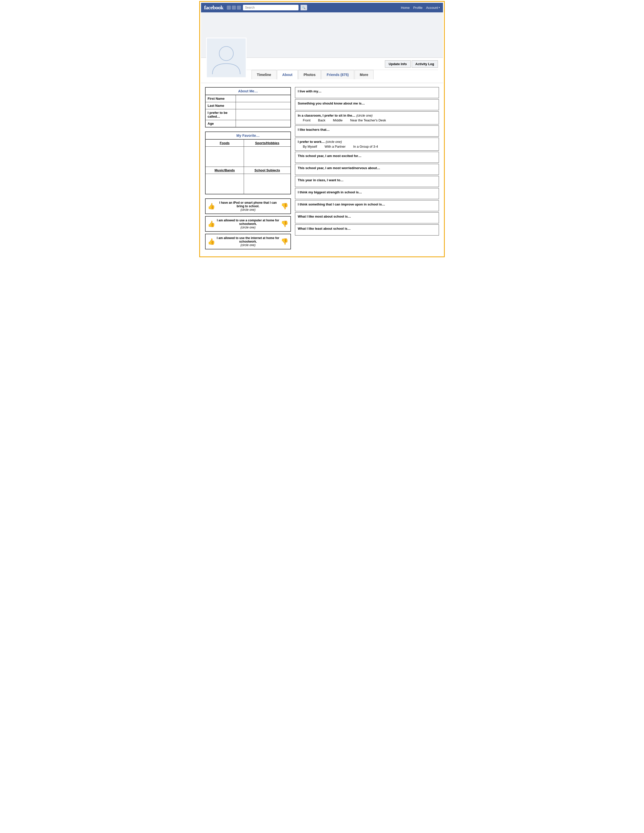  I want to click on last-name-label: Last Name, so click(221, 106).